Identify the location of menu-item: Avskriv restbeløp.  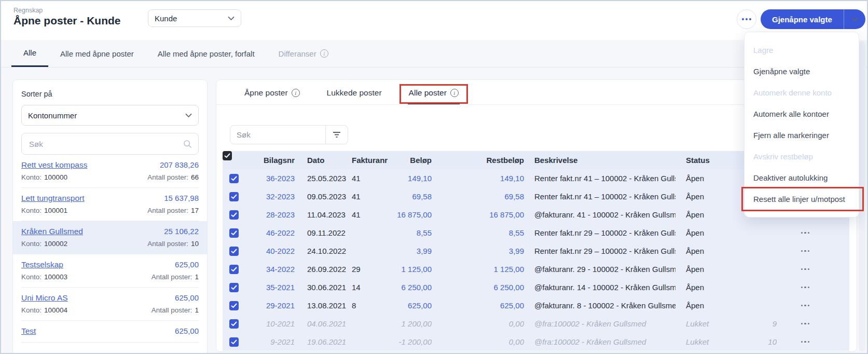
(802, 157).